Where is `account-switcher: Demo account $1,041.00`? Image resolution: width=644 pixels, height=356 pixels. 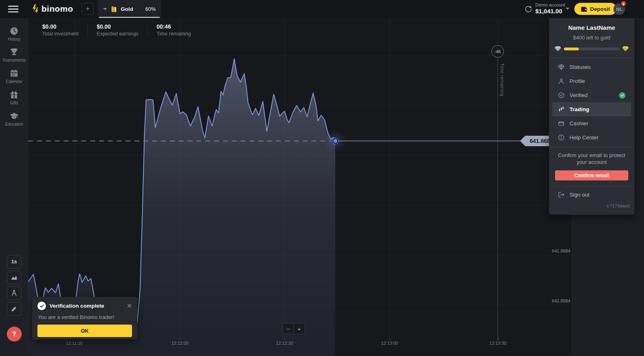 account-switcher: Demo account $1,041.00 is located at coordinates (550, 8).